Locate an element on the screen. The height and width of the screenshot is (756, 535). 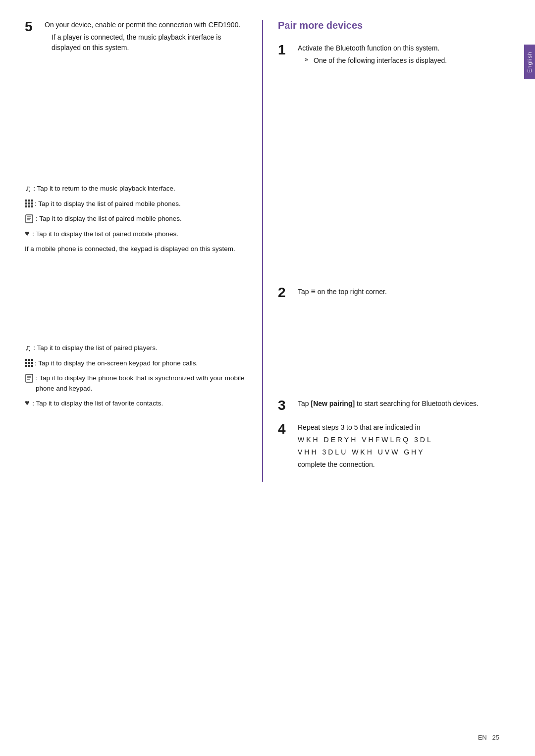
step-4-garbled-1: WKH DERYH VHFWLRQ 3DL is located at coordinates (398, 440).